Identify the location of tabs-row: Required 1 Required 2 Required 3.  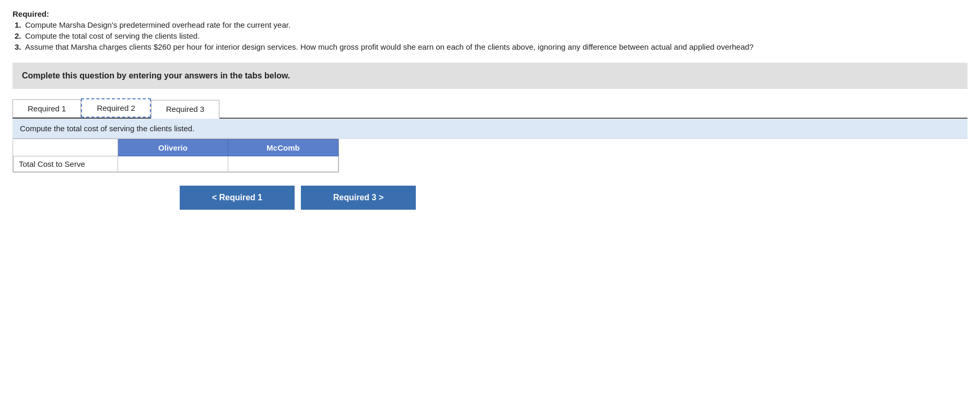
(490, 109).